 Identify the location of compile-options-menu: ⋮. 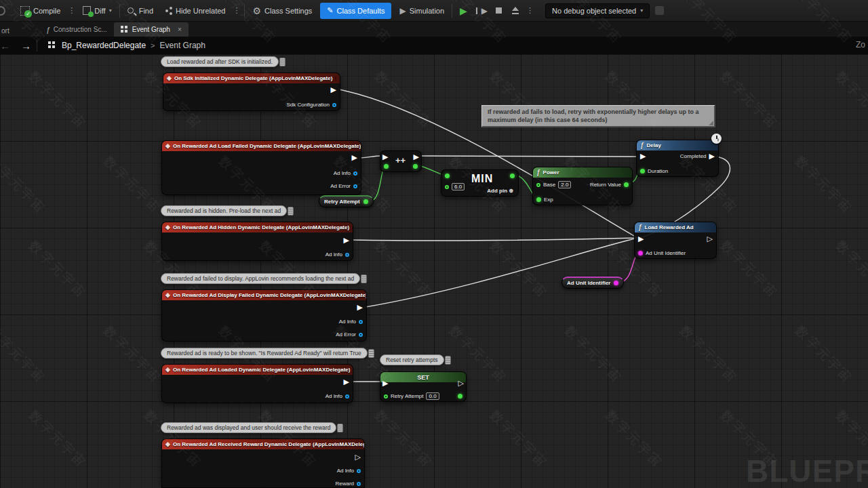
(72, 11).